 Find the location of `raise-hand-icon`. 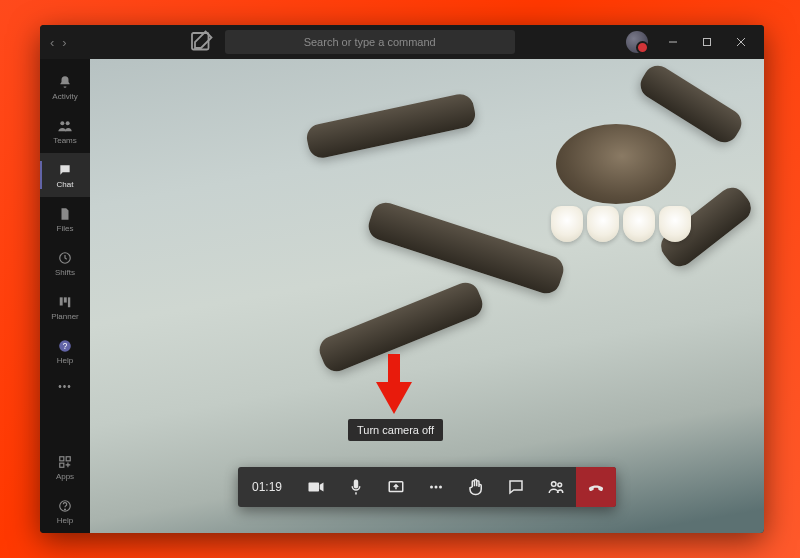

raise-hand-icon is located at coordinates (476, 487).